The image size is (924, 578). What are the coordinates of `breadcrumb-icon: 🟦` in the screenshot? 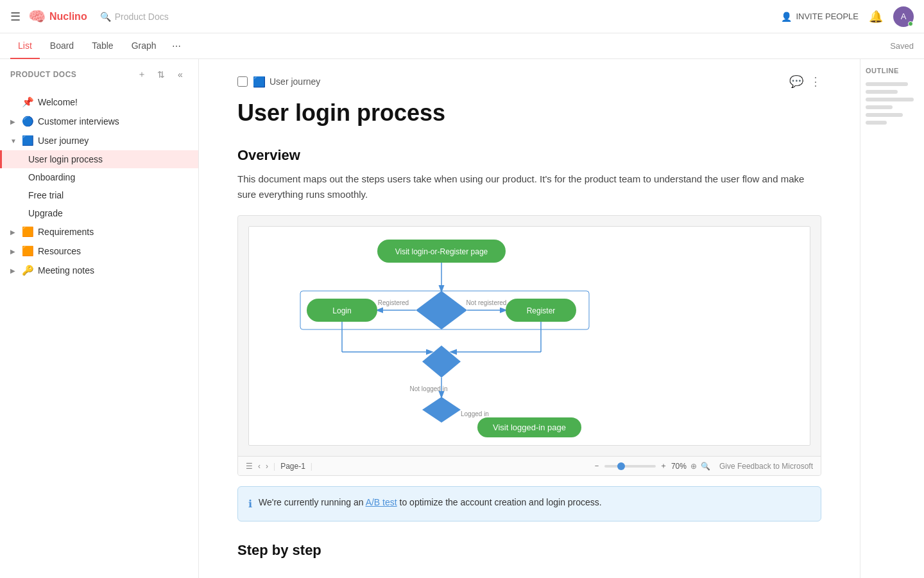 It's located at (259, 82).